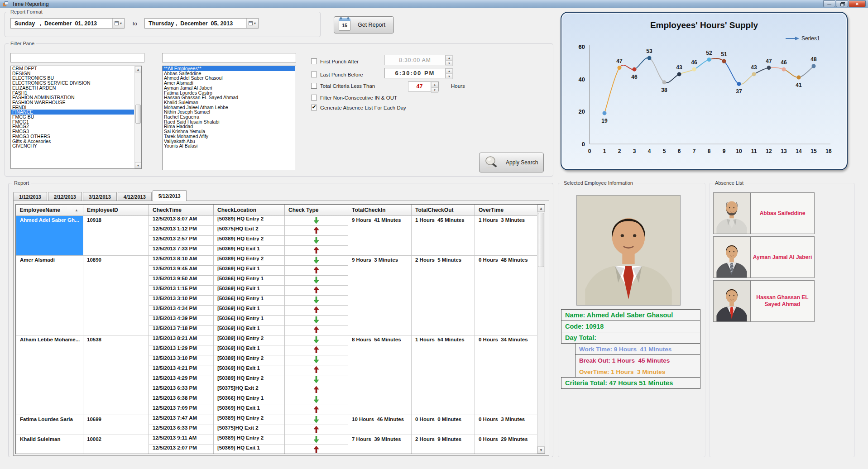 This screenshot has width=868, height=469. I want to click on department-list-item: FASHION WAREHOUSE, so click(72, 102).